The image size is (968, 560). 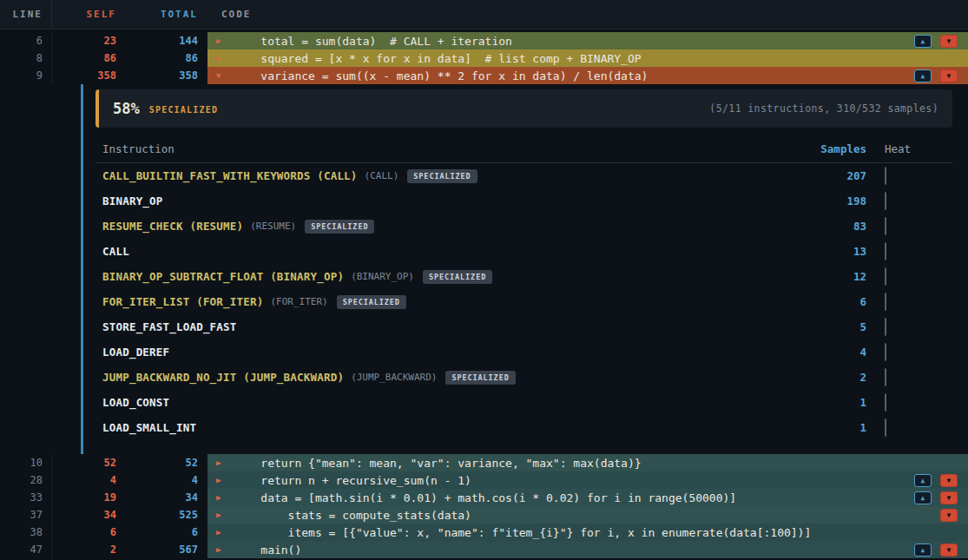 I want to click on instruction-samples: 12, so click(x=835, y=276).